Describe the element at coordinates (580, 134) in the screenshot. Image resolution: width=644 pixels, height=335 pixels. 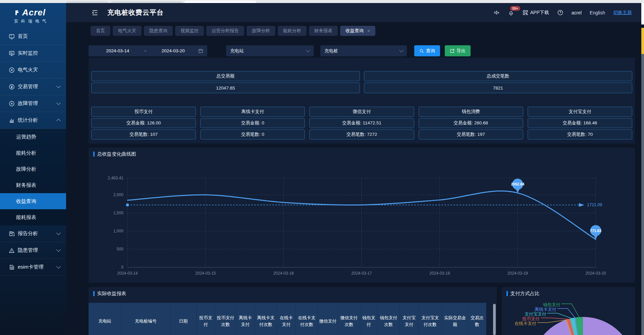
I see `payment-count: 交易笔数: 70` at that location.